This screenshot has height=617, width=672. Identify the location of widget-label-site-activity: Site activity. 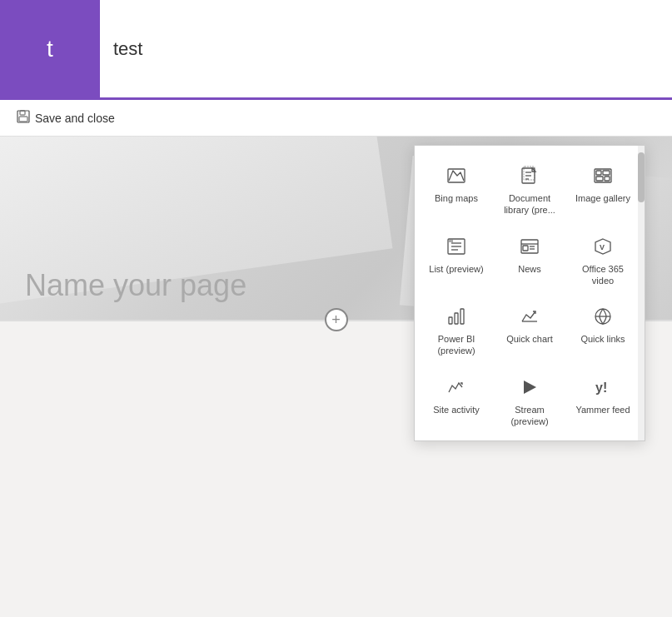
(456, 410).